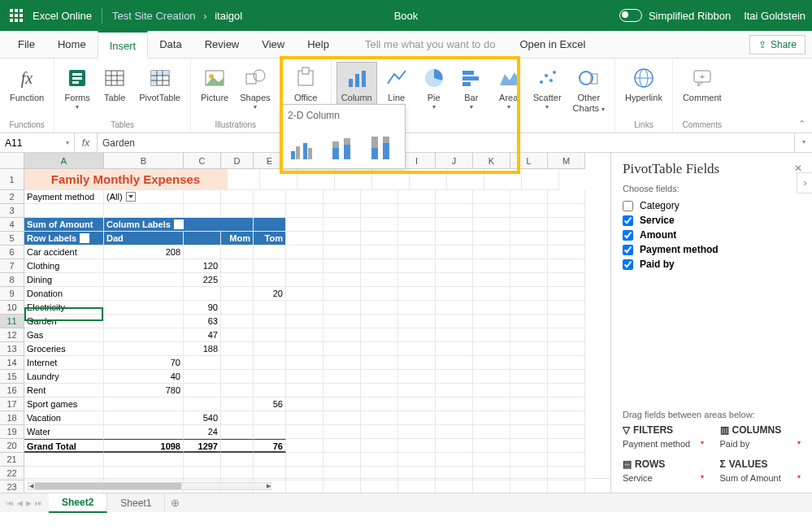 The height and width of the screenshot is (530, 812). I want to click on fx-icon: fx, so click(86, 143).